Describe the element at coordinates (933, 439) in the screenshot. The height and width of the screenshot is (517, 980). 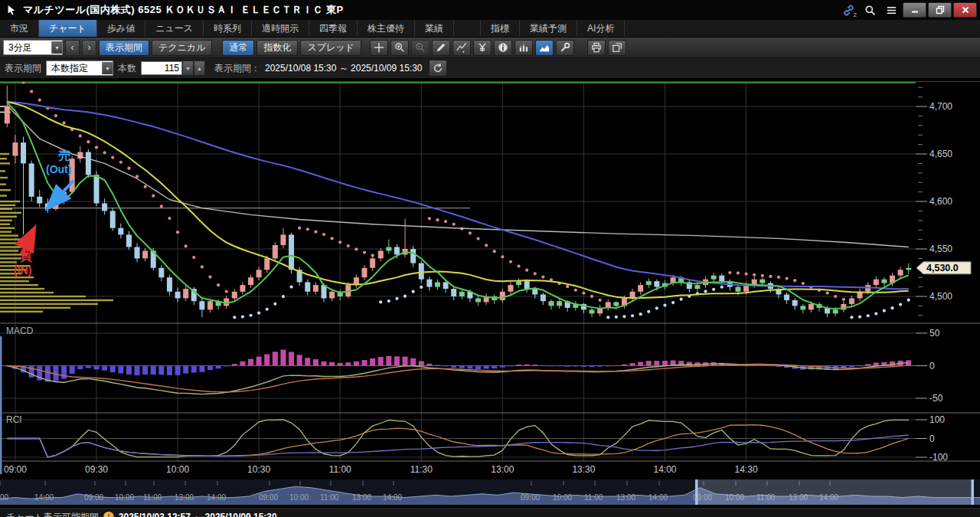
I see `rci-axis-label: 0` at that location.